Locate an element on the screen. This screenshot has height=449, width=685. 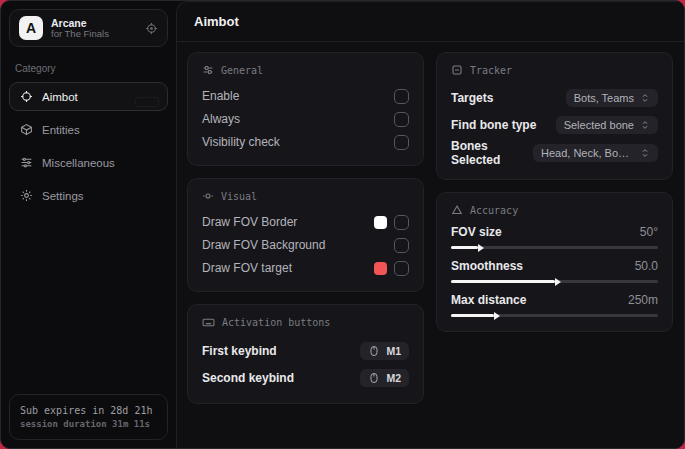
setting-label: Second keybind is located at coordinates (248, 378).